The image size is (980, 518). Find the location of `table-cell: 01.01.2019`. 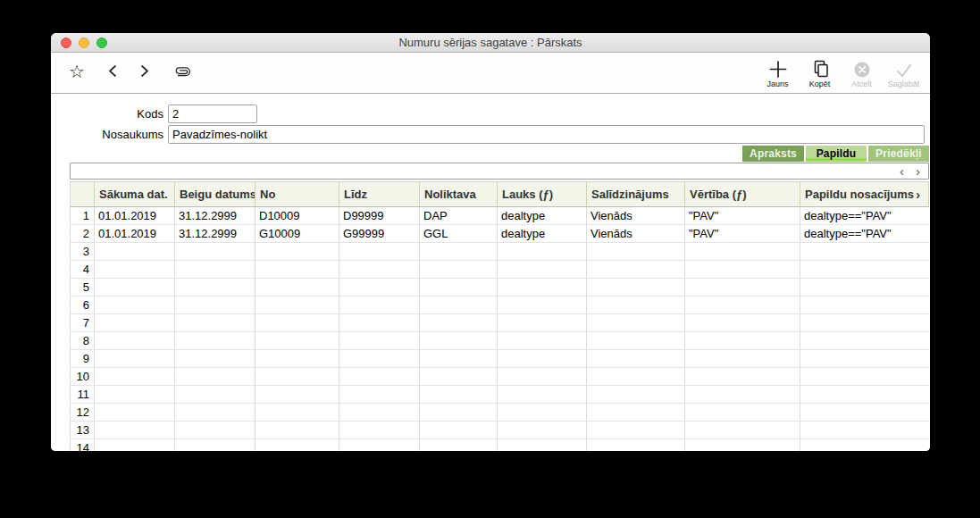

table-cell: 01.01.2019 is located at coordinates (135, 234).